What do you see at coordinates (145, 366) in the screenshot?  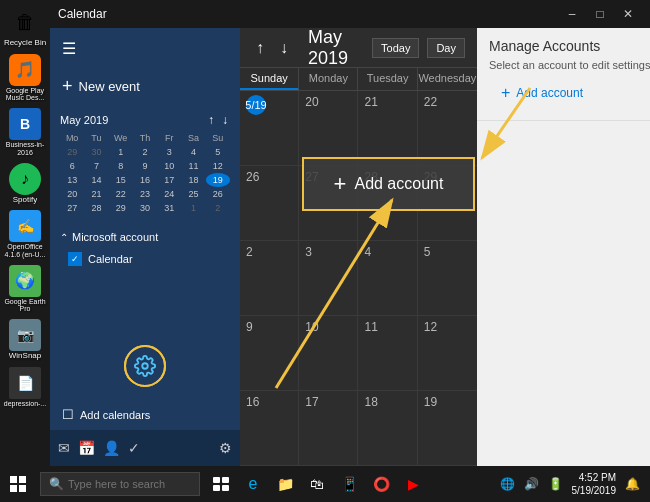 I see `settings-gear-button` at bounding box center [145, 366].